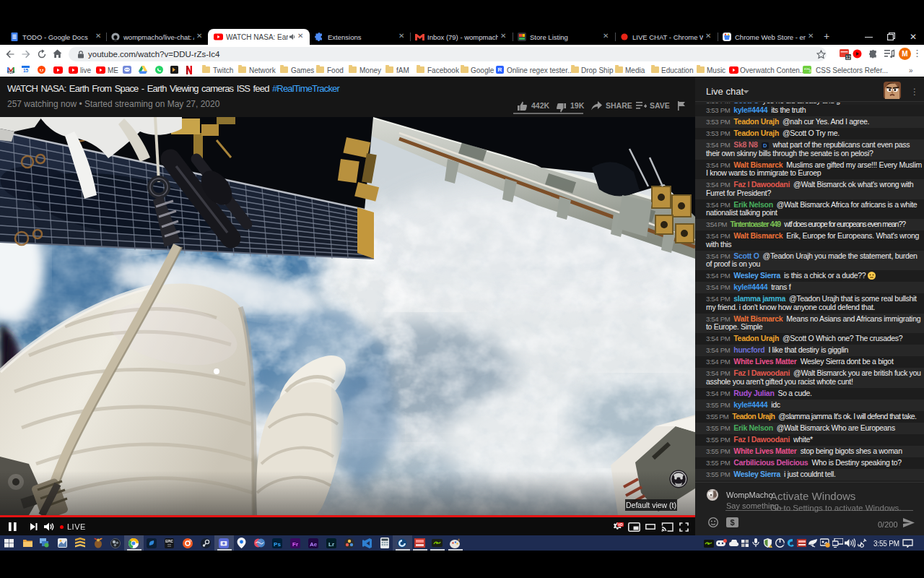 This screenshot has height=578, width=924. What do you see at coordinates (313, 545) in the screenshot?
I see `svg-text: Ae` at bounding box center [313, 545].